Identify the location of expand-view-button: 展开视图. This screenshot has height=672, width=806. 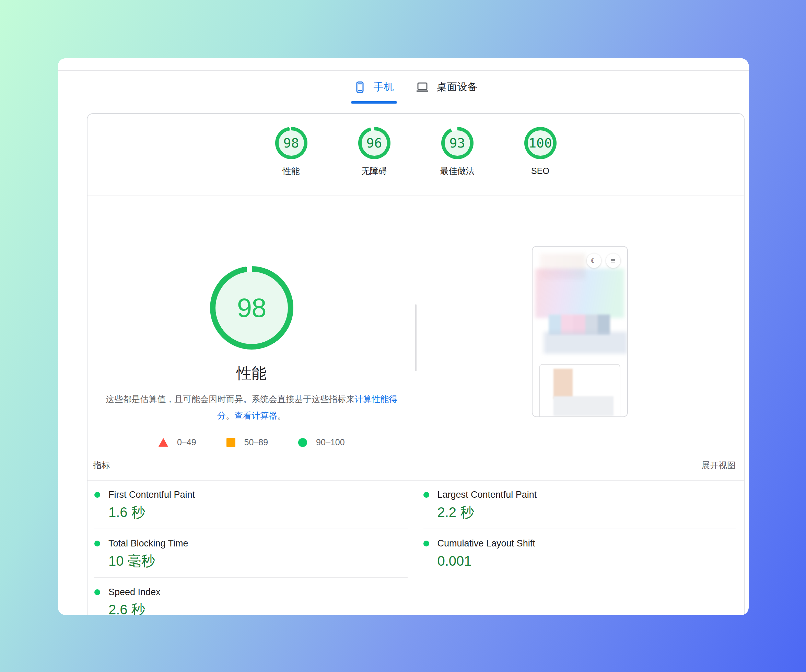
(718, 465).